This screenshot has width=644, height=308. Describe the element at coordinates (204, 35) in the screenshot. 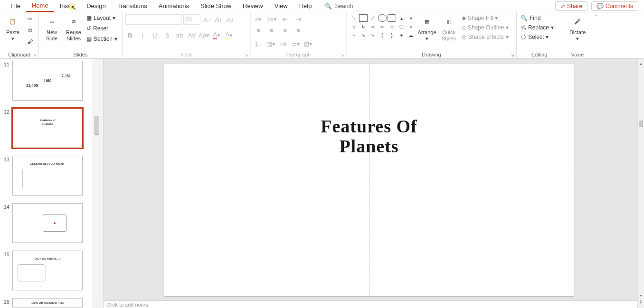

I see `change-case-button: Aa▾` at that location.